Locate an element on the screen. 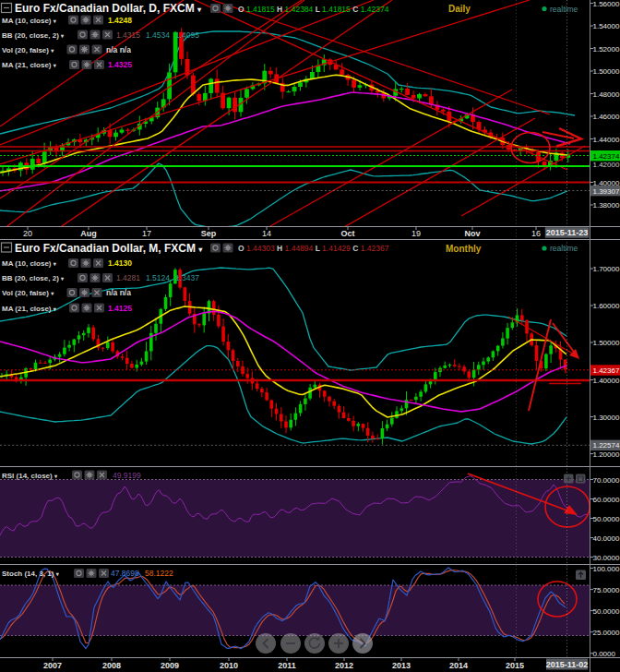 The image size is (620, 672). svg-text: 25.0000 is located at coordinates (607, 633).